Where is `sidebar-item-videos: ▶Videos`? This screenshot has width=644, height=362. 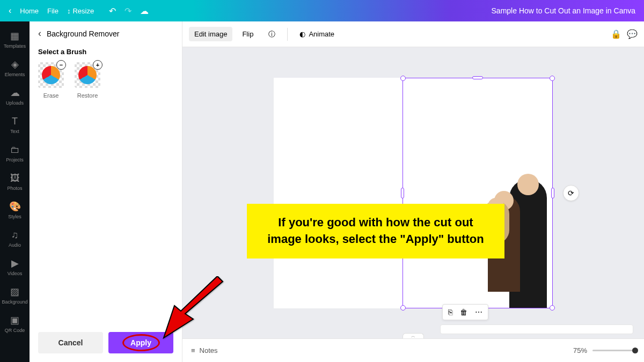 sidebar-item-videos: ▶Videos is located at coordinates (15, 267).